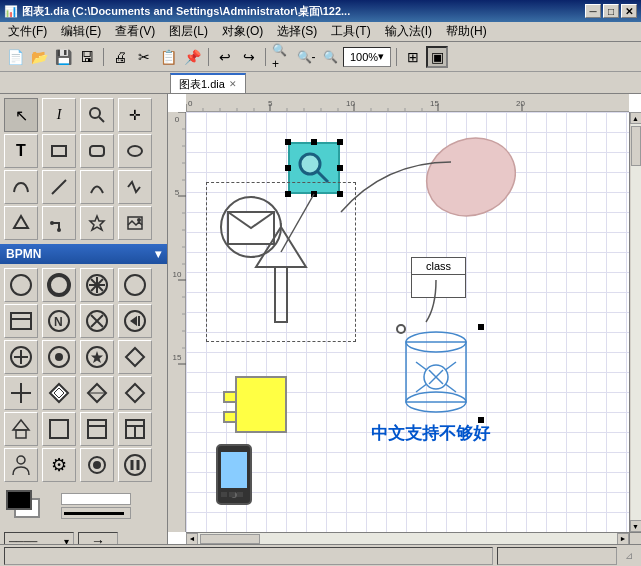 This screenshot has height=566, width=641. Describe the element at coordinates (611, 11) in the screenshot. I see `maximize-button: □` at that location.